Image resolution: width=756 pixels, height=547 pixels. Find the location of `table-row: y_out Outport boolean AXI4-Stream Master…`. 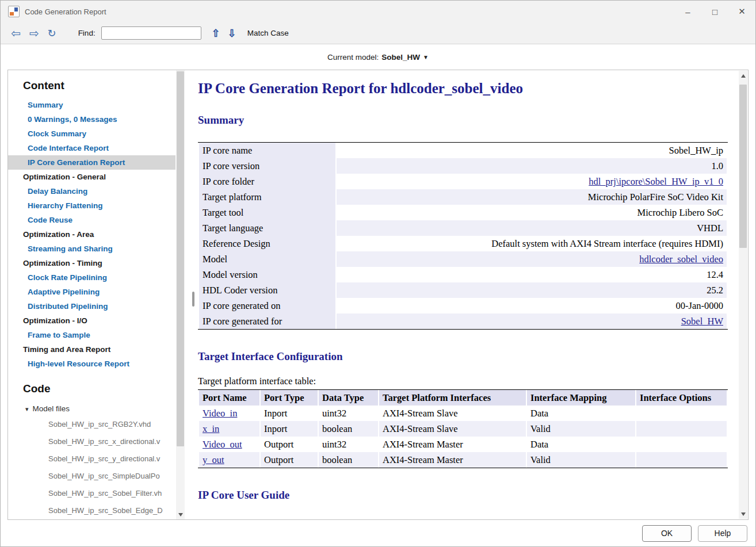

table-row: y_out Outport boolean AXI4-Stream Master… is located at coordinates (463, 460).